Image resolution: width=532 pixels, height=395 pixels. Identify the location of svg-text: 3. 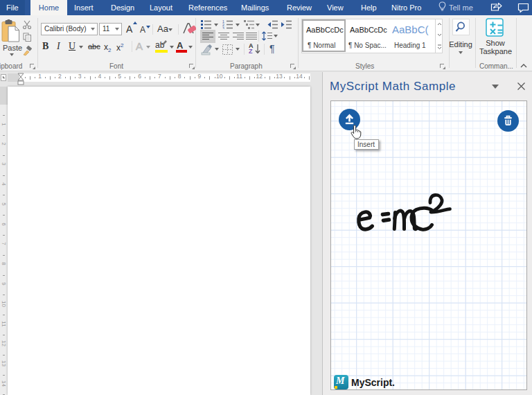
(223, 28).